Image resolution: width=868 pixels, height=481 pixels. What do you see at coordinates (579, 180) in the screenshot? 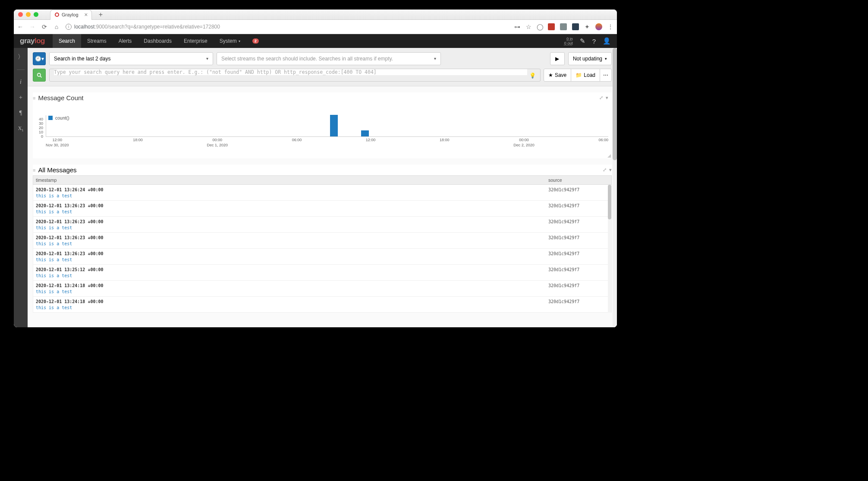
I see `th-source: source` at bounding box center [579, 180].